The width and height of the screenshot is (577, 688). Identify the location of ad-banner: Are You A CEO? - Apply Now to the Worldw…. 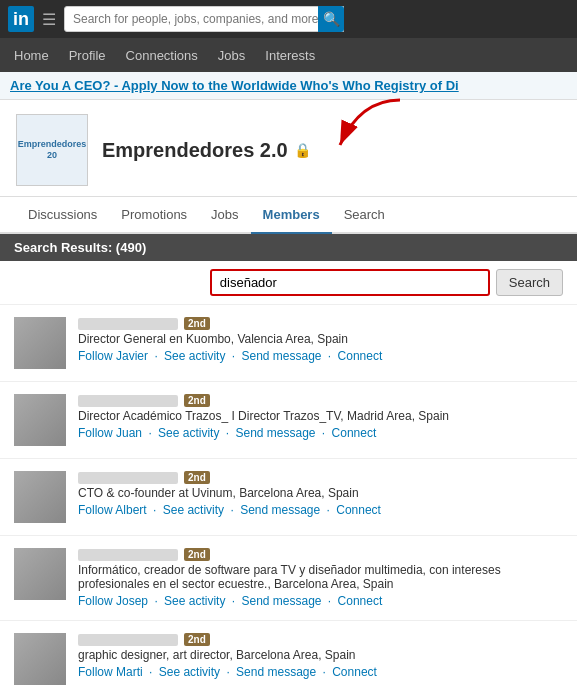
(288, 86).